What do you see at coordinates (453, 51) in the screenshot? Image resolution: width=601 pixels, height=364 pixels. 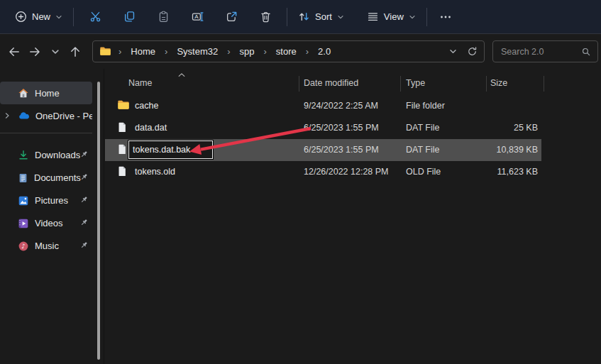 I see `address-dropdown-chevron` at bounding box center [453, 51].